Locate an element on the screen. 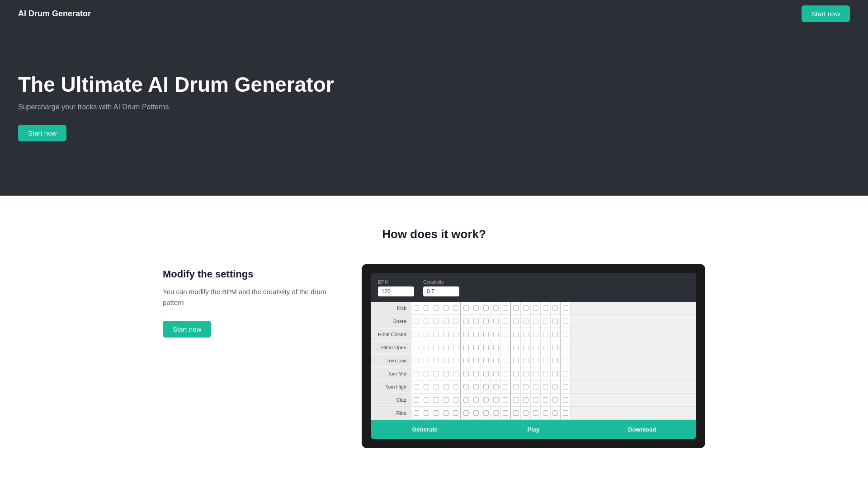  hero-start-now-button: Start now is located at coordinates (42, 133).